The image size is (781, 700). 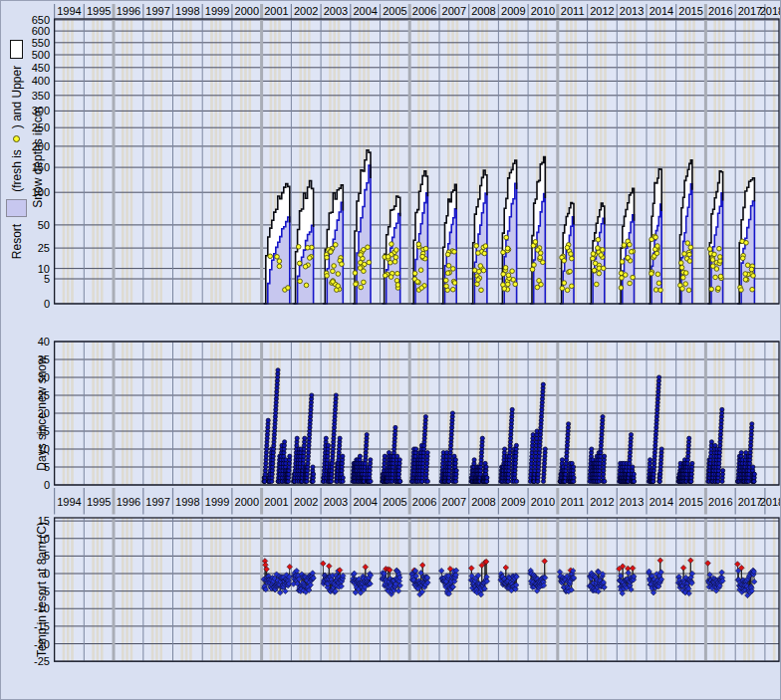 I want to click on top-axis-title-inner: Snow depths in cm, so click(x=38, y=157).